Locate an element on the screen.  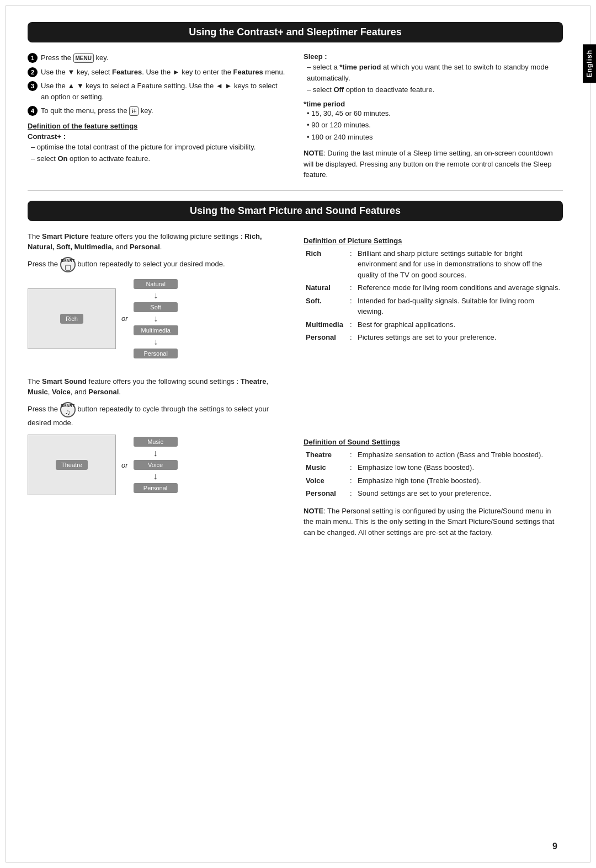
table-row: Music : Emphasize low tone (Bass boosted… is located at coordinates (433, 468).